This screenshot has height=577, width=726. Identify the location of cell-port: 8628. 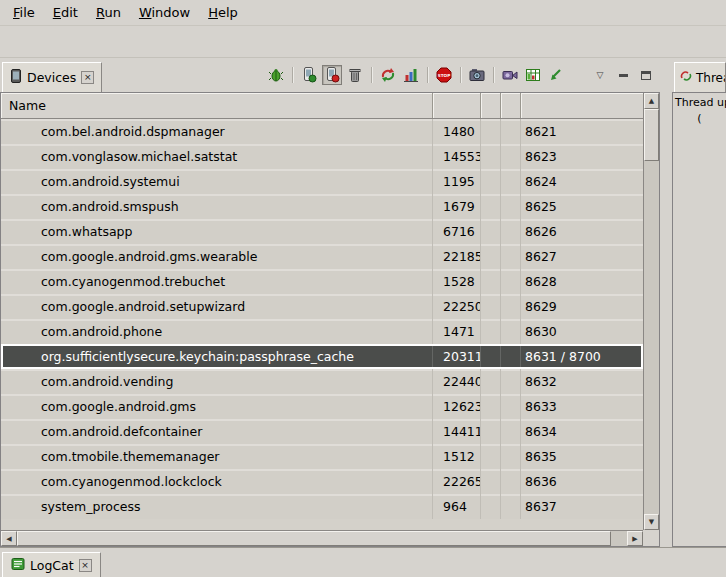
(582, 282).